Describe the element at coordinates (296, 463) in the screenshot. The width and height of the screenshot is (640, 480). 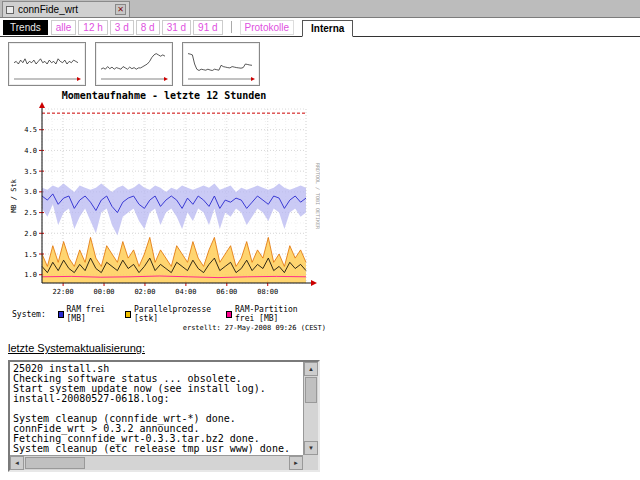
I see `scroll-right-icon: ►` at that location.